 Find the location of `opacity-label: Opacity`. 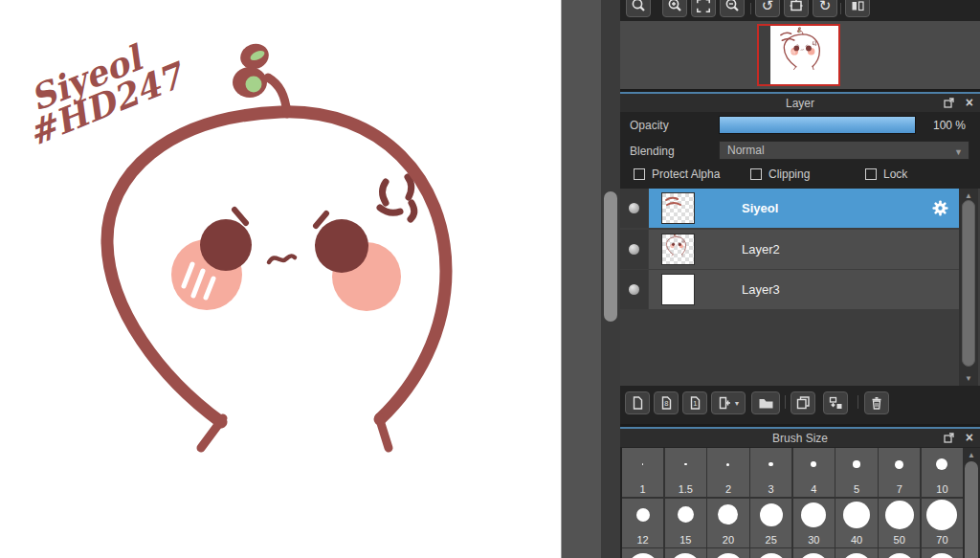

opacity-label: Opacity is located at coordinates (649, 125).